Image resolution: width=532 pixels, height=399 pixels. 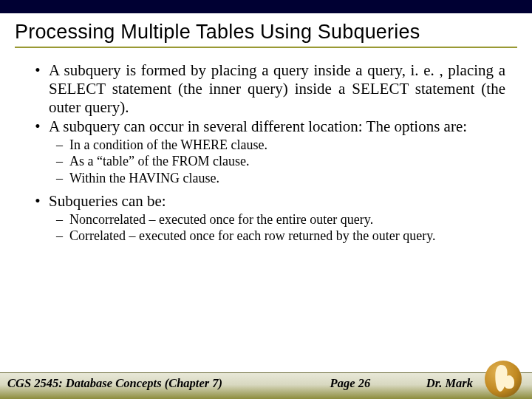 I want to click on bullet-text: Within the HAVING clause., so click(x=287, y=179).